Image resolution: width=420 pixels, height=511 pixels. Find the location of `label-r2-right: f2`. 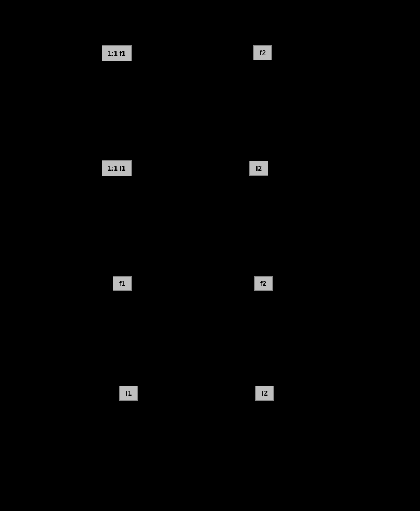

label-r2-right: f2 is located at coordinates (263, 283).